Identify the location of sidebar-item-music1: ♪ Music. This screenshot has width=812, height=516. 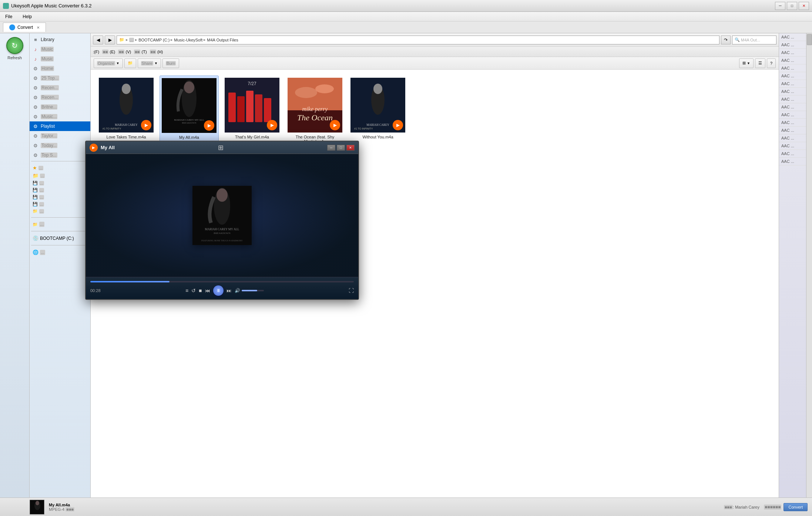
(60, 49).